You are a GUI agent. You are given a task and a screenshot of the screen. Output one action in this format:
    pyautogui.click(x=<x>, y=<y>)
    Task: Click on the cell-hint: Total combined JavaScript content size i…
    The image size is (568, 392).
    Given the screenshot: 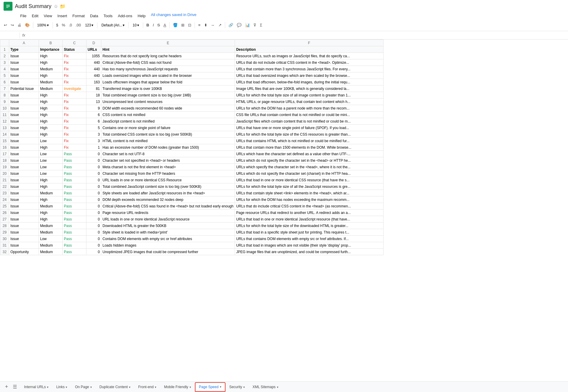 What is the action you would take?
    pyautogui.click(x=168, y=187)
    